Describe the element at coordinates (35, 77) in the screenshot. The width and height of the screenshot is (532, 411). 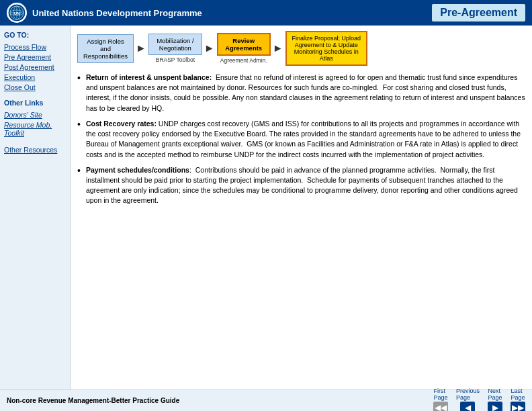
I see `sidebar-item-execution: Execution` at that location.